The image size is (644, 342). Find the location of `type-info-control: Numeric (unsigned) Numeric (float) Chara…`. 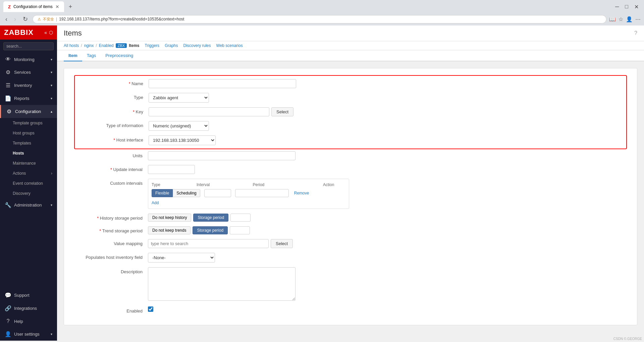

type-info-control: Numeric (unsigned) Numeric (float) Chara… is located at coordinates (249, 126).